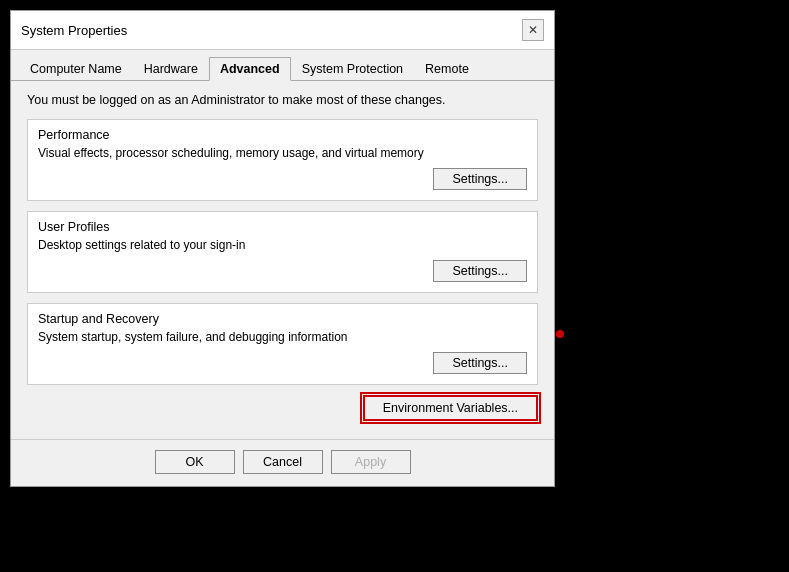 The image size is (789, 572). I want to click on user-profiles-title: User Profiles, so click(282, 227).